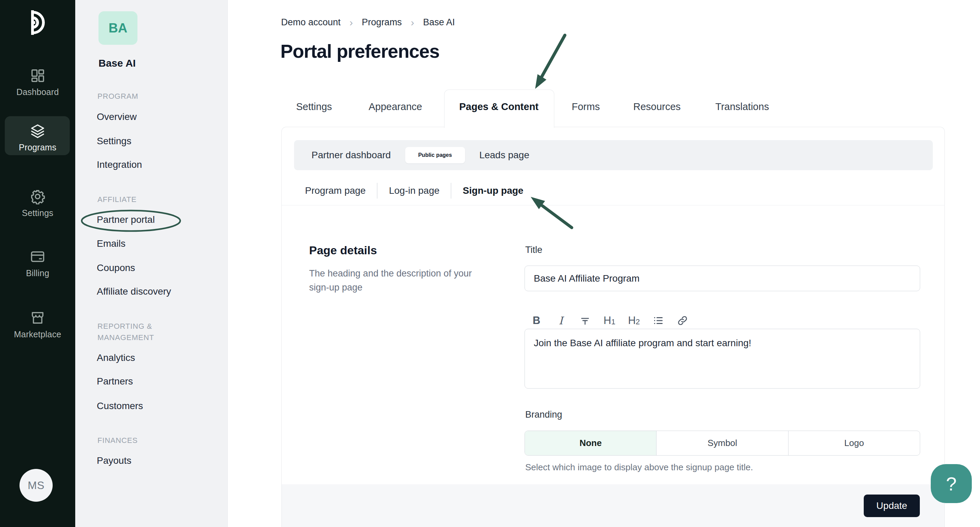 The image size is (980, 527). What do you see at coordinates (499, 107) in the screenshot?
I see `tab-pages-content: Pages & Content` at bounding box center [499, 107].